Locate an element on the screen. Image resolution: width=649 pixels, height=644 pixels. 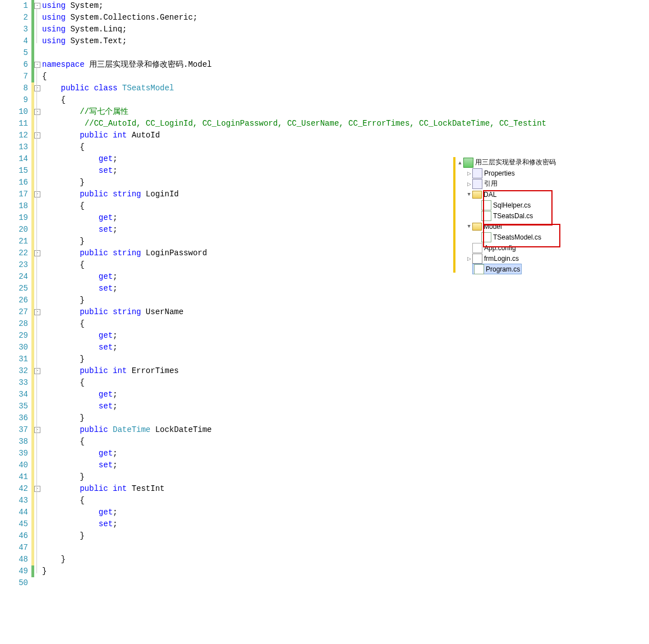
code-line: public int AutoId is located at coordinates (294, 136).